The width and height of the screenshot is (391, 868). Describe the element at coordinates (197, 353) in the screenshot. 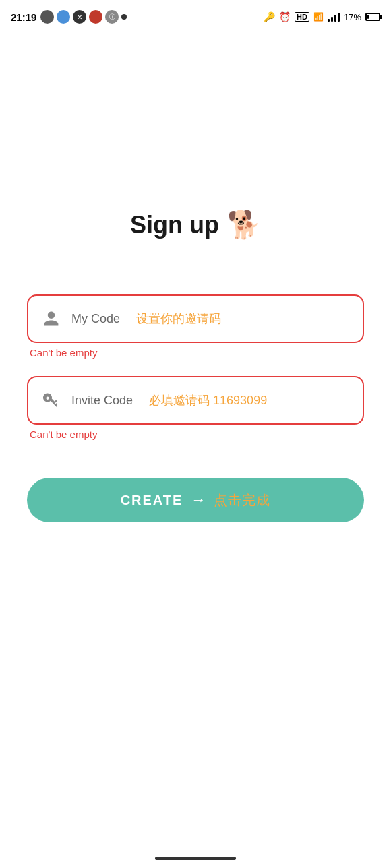

I see `my-code-error: Can't be empty` at that location.